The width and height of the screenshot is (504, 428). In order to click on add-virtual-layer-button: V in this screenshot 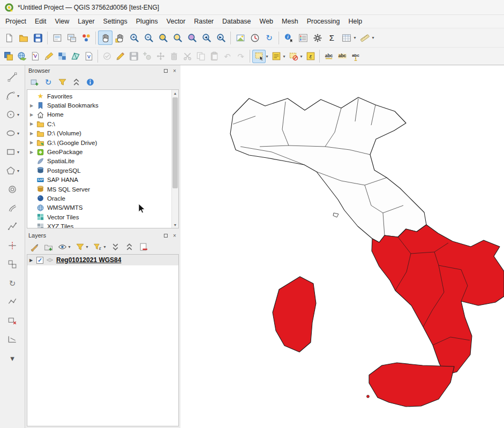, I will do `click(89, 57)`.